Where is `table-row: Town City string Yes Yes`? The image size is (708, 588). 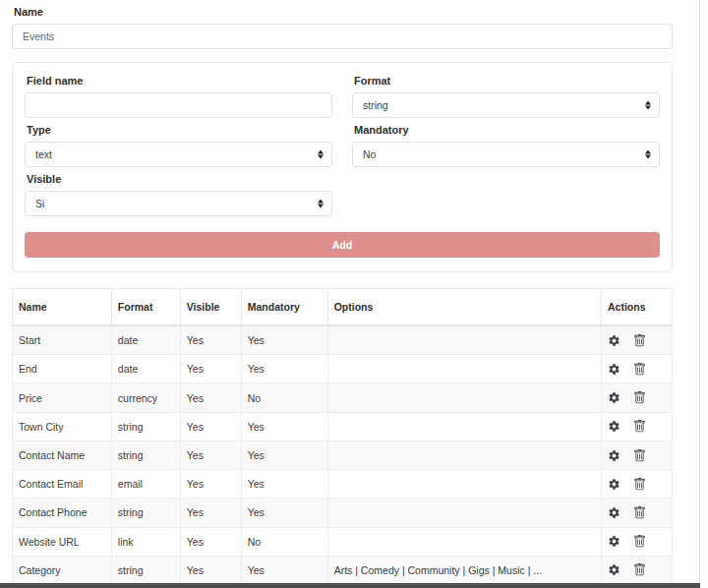
table-row: Town City string Yes Yes is located at coordinates (342, 427).